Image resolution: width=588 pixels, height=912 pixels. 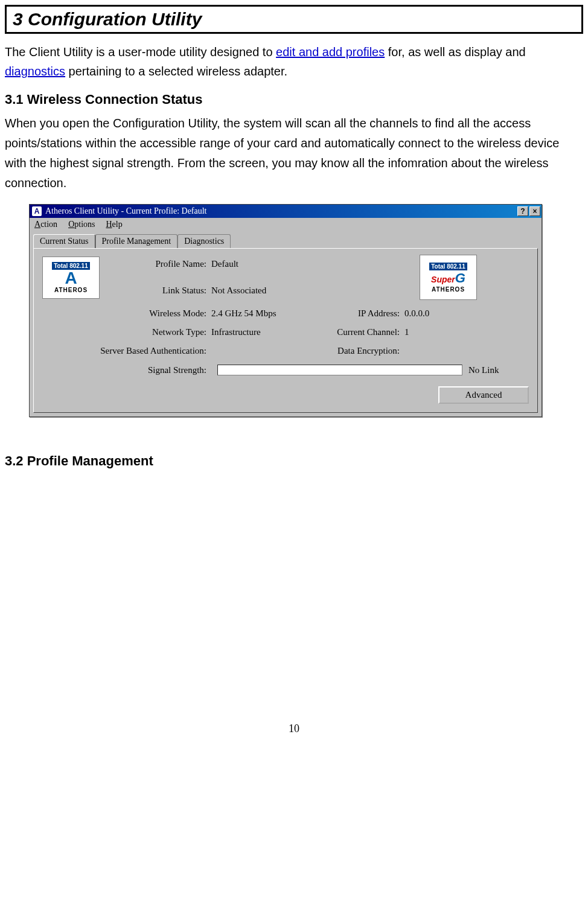 I want to click on label-link-status: Link Status:, so click(x=160, y=291).